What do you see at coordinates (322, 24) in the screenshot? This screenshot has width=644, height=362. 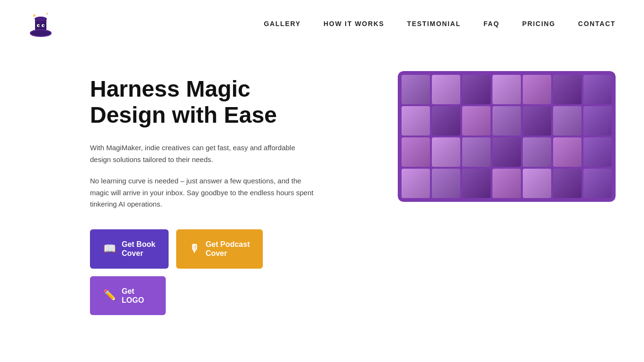 I see `main-nav: ★ ✦ GALLERY HOW IT WORKS TESTIMONIAL FAQ…` at bounding box center [322, 24].